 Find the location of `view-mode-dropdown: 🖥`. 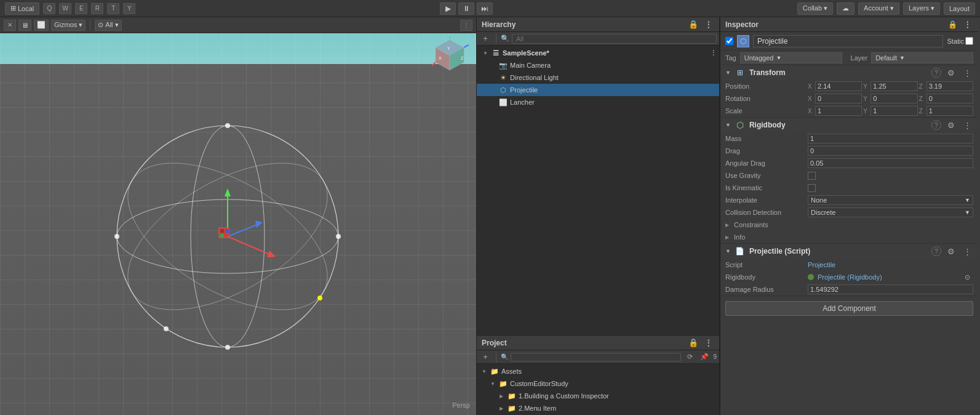

view-mode-dropdown: 🖥 is located at coordinates (25, 25).